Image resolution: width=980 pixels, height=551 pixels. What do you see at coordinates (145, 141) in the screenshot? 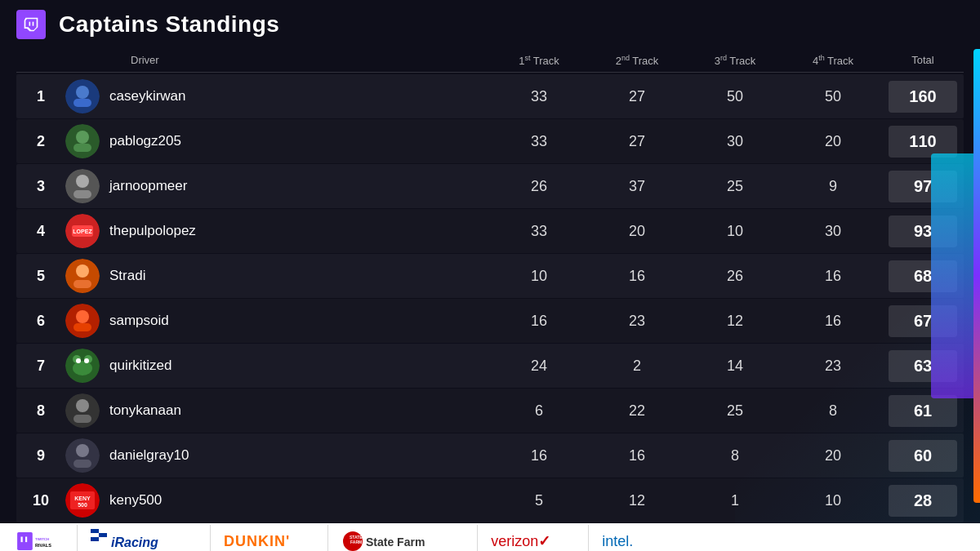
I see `driver-name: pablogz205` at bounding box center [145, 141].